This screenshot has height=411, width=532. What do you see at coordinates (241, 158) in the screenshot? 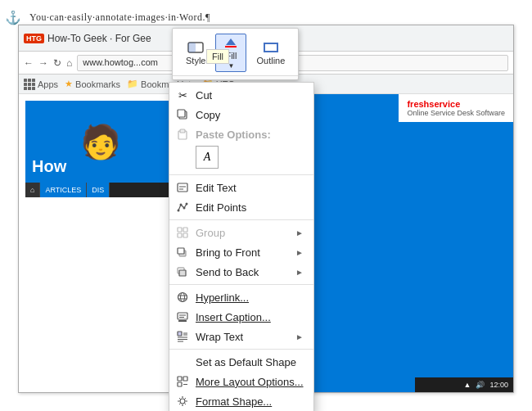
I see `paste-icon-row: A` at bounding box center [241, 158].